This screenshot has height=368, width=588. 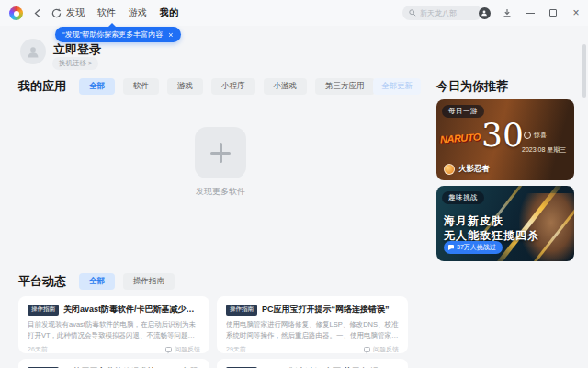 I want to click on tab-discover: 发现, so click(x=75, y=13).